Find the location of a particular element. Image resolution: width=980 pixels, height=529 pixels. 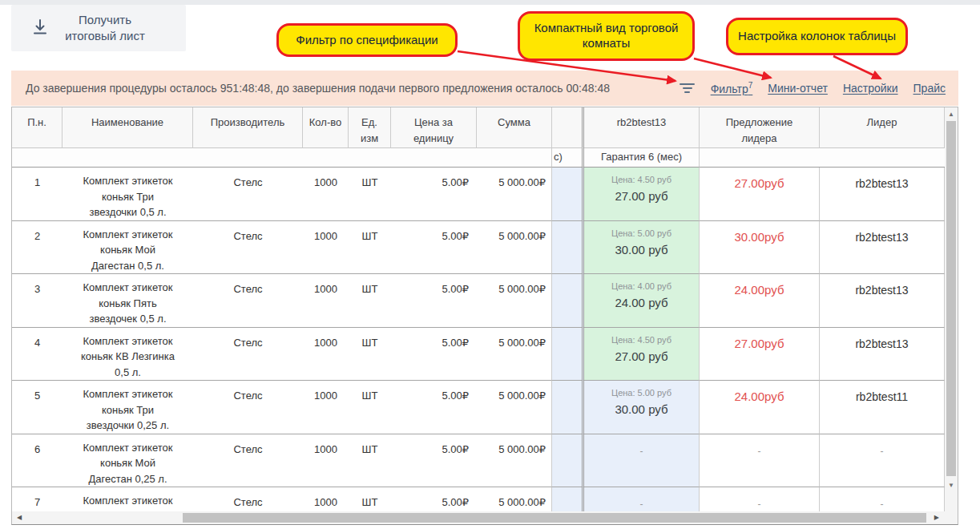

cell-leader: - is located at coordinates (882, 499).